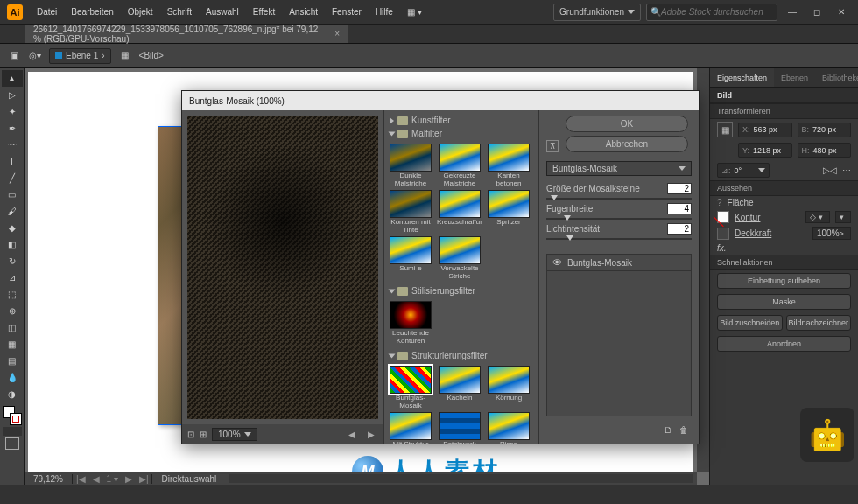 The width and height of the screenshot is (858, 504). I want to click on layer-indicator: Ebene 1›, so click(81, 56).